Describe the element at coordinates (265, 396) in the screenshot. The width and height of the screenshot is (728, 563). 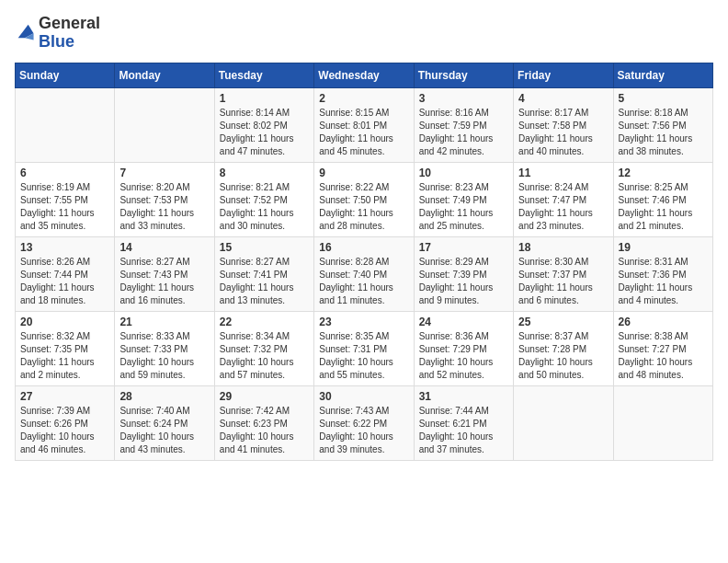
I see `day-number: 29` at that location.